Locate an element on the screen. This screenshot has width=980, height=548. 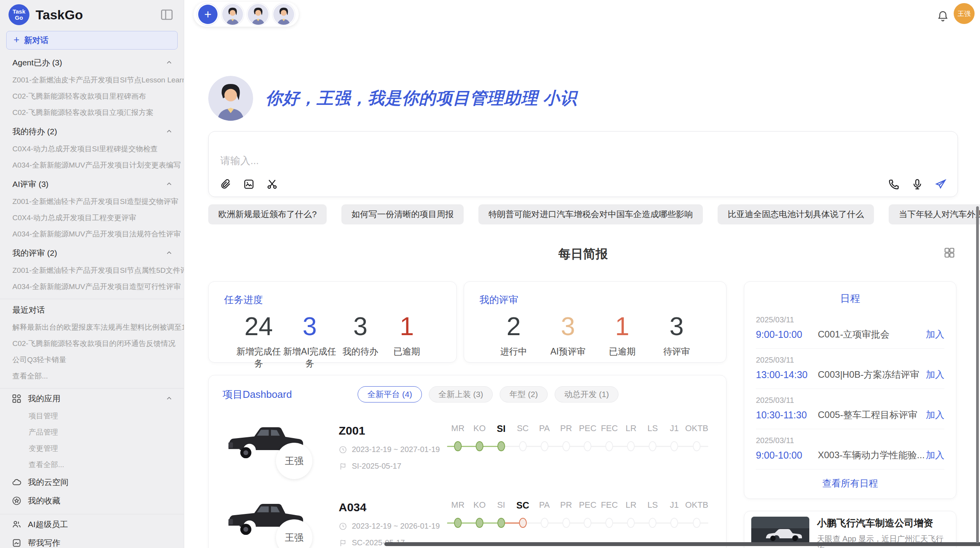
sidebar-conversation-item: C0X4-动力总成开发项目工程变更评审 is located at coordinates (92, 218).